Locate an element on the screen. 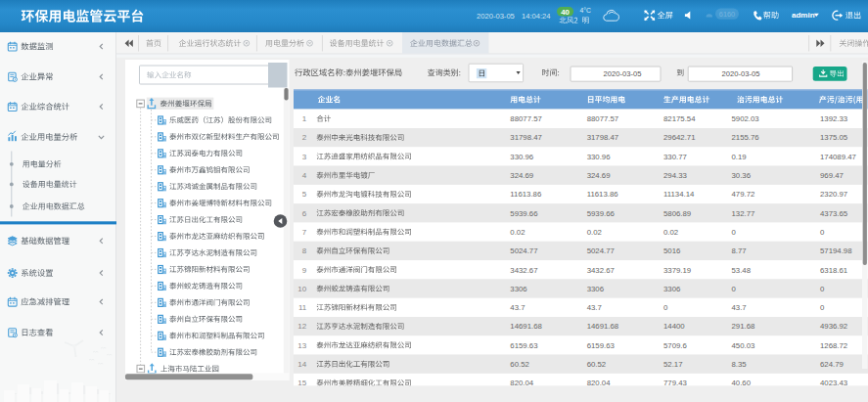  svg-text: 11134.14 is located at coordinates (679, 194).